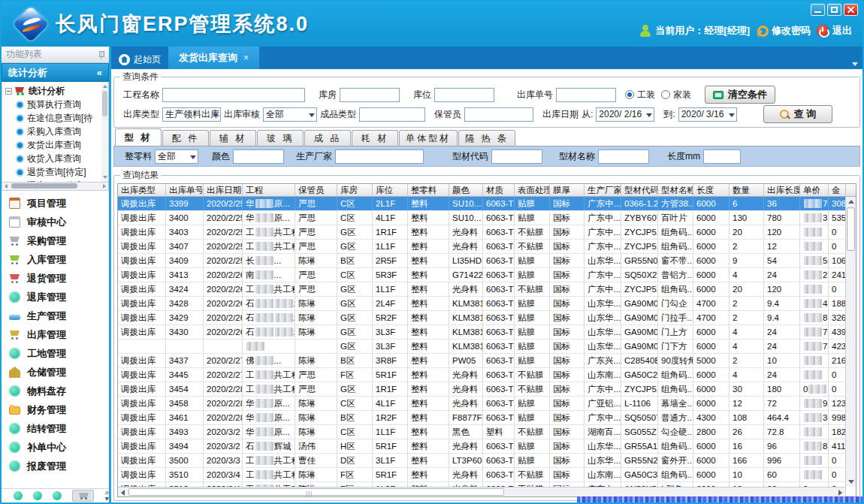 The width and height of the screenshot is (864, 504). What do you see at coordinates (379, 156) in the screenshot?
I see `manufacturer-input` at bounding box center [379, 156].